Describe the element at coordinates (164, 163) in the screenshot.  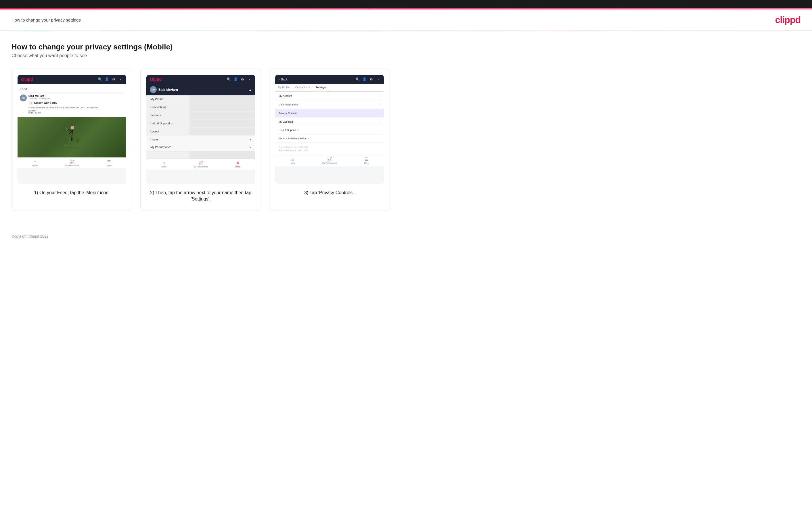
I see `home-icon2: ⌂` at that location.